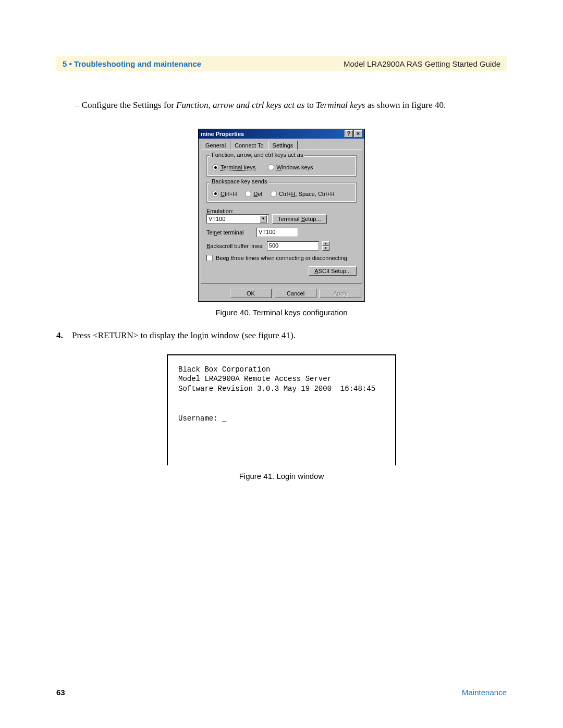 This screenshot has height=728, width=563. What do you see at coordinates (132, 64) in the screenshot?
I see `chapter-title: 5 • Troubleshooting and maintenance` at bounding box center [132, 64].